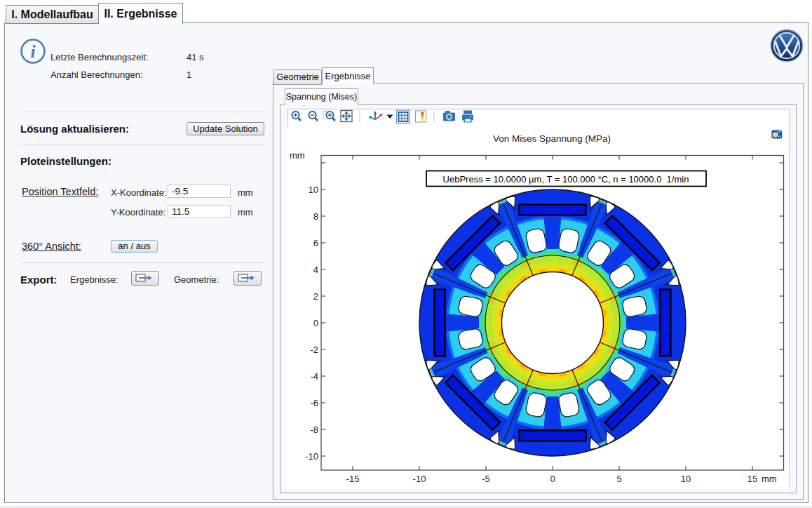  I want to click on svg-text: 5, so click(618, 479).